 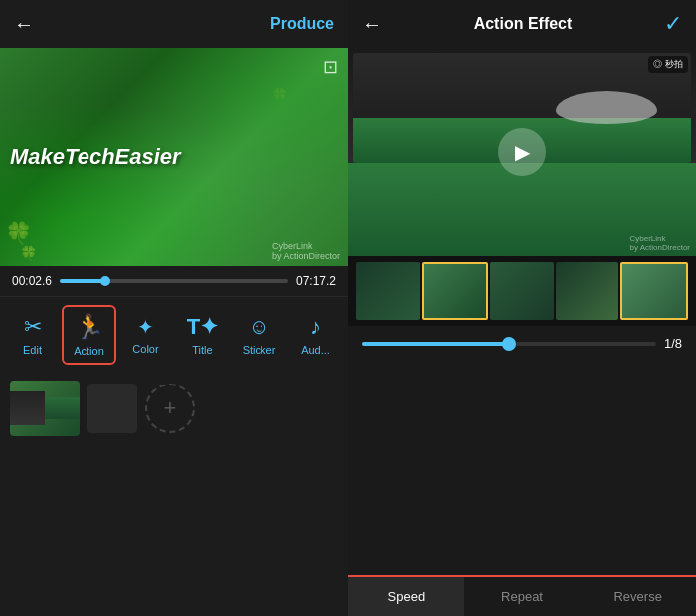 I want to click on color-label: Color, so click(x=145, y=349).